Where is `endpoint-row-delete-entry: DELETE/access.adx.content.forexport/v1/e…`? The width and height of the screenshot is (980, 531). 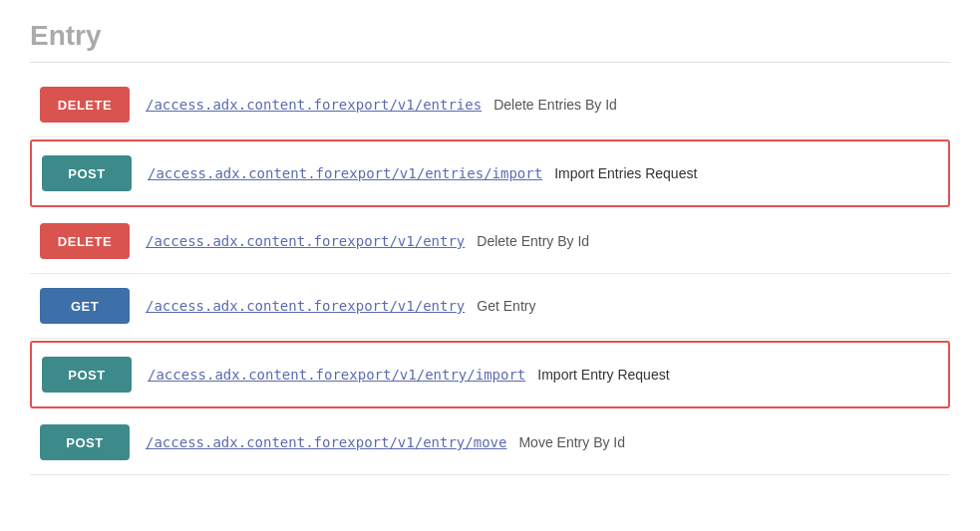 endpoint-row-delete-entry: DELETE/access.adx.content.forexport/v1/e… is located at coordinates (490, 241).